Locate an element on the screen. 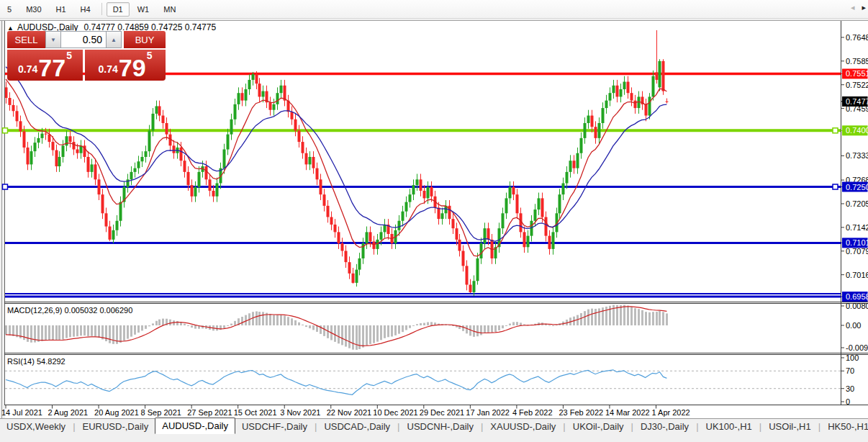 The width and height of the screenshot is (868, 442). tab-scroll-left-icon: ◂ is located at coordinates (853, 7).